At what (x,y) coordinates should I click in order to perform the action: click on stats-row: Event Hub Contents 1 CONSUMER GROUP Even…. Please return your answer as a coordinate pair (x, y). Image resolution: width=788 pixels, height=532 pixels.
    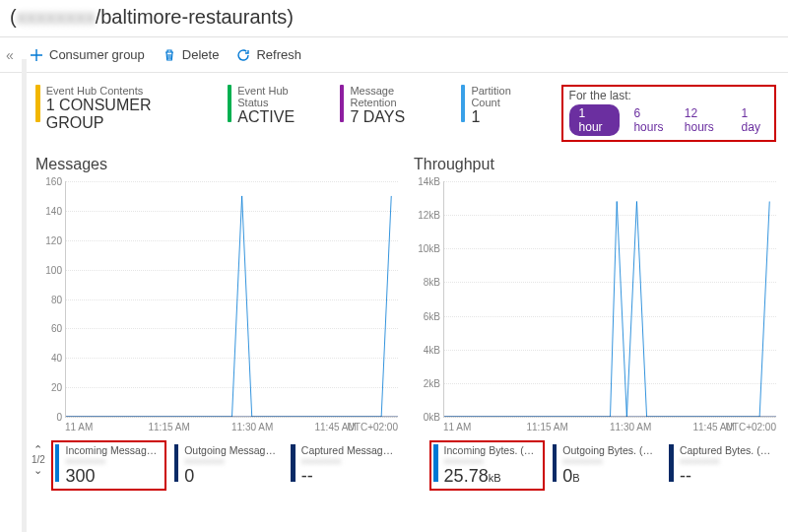
    Looking at the image, I should click on (406, 113).